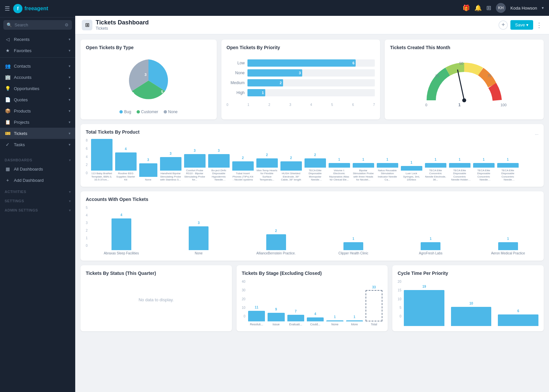  Describe the element at coordinates (38, 77) in the screenshot. I see `sidebar-item-accounts: 🏢 Accounts ▾` at that location.